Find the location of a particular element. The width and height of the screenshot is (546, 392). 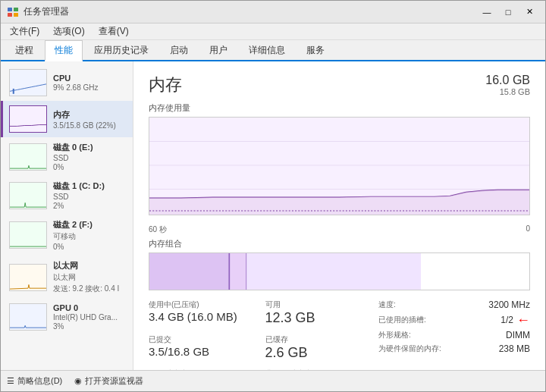

disk0-thumbnail is located at coordinates (28, 157).